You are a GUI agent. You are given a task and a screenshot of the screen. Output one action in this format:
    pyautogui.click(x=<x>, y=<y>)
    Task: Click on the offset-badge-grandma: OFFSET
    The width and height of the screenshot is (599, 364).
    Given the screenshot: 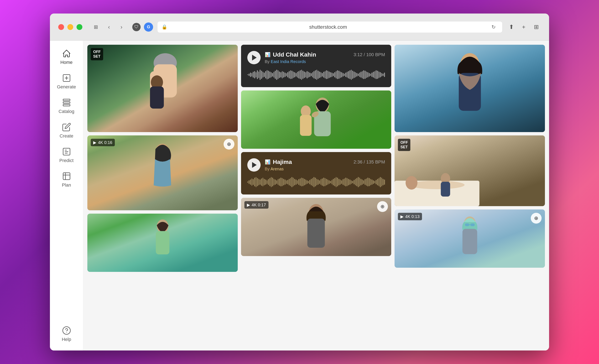 What is the action you would take?
    pyautogui.click(x=97, y=54)
    